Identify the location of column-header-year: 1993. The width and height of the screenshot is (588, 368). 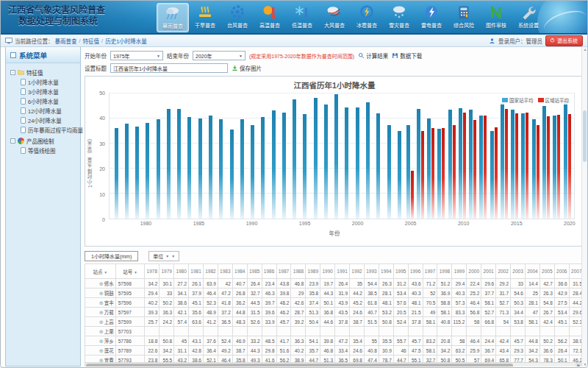
(371, 272).